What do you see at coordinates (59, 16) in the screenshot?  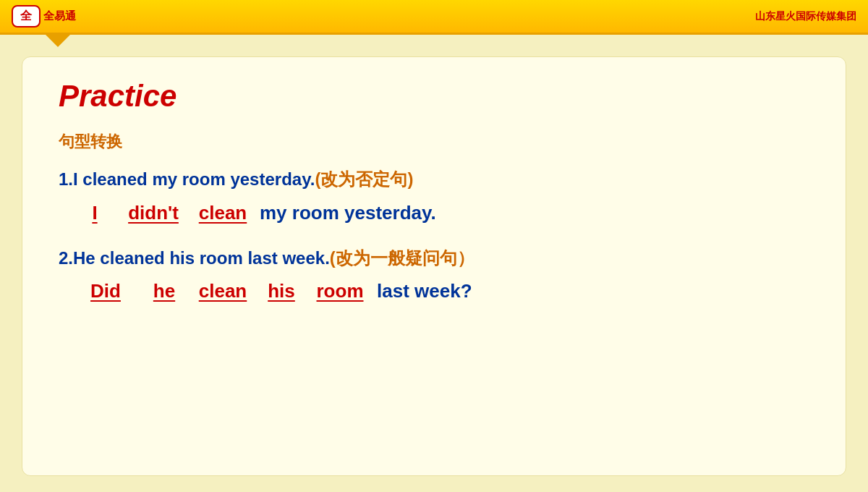 I see `logo-text: 全易通` at bounding box center [59, 16].